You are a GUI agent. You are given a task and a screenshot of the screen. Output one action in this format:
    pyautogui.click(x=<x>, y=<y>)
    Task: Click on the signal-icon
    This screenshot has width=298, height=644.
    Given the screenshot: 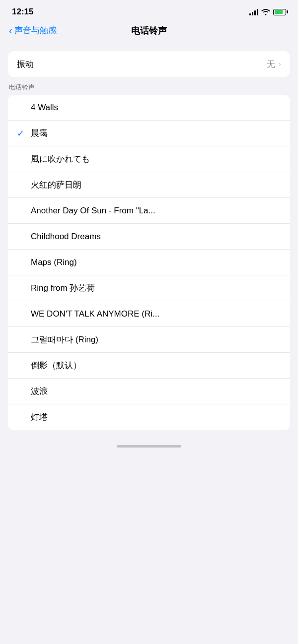 What is the action you would take?
    pyautogui.click(x=254, y=12)
    